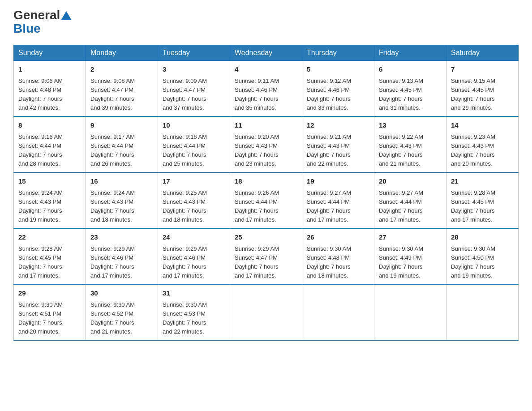 This screenshot has height=411, width=532. I want to click on day-number: 6, so click(410, 70).